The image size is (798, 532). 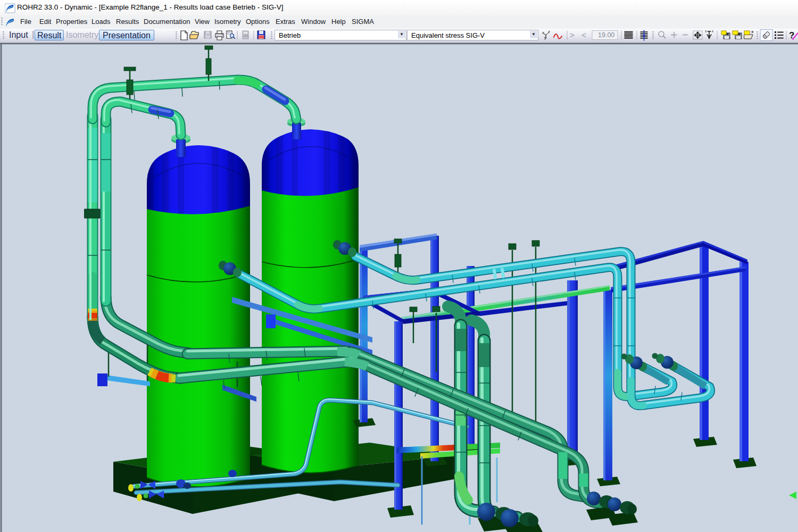 What do you see at coordinates (606, 35) in the screenshot?
I see `svg-text: 19.00` at bounding box center [606, 35].